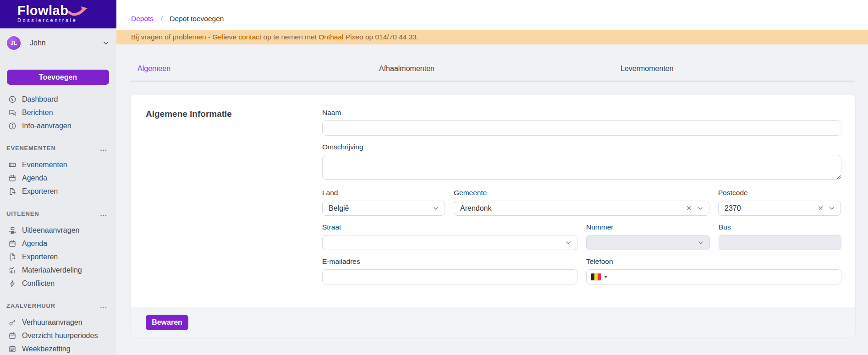 This screenshot has width=868, height=355. What do you see at coordinates (12, 349) in the screenshot?
I see `calendar-week-icon` at bounding box center [12, 349].